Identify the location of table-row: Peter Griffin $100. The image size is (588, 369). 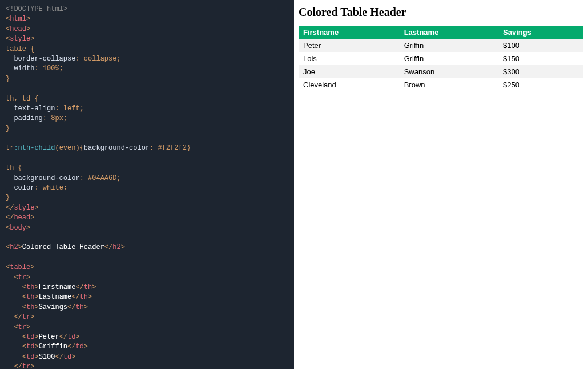
(441, 46).